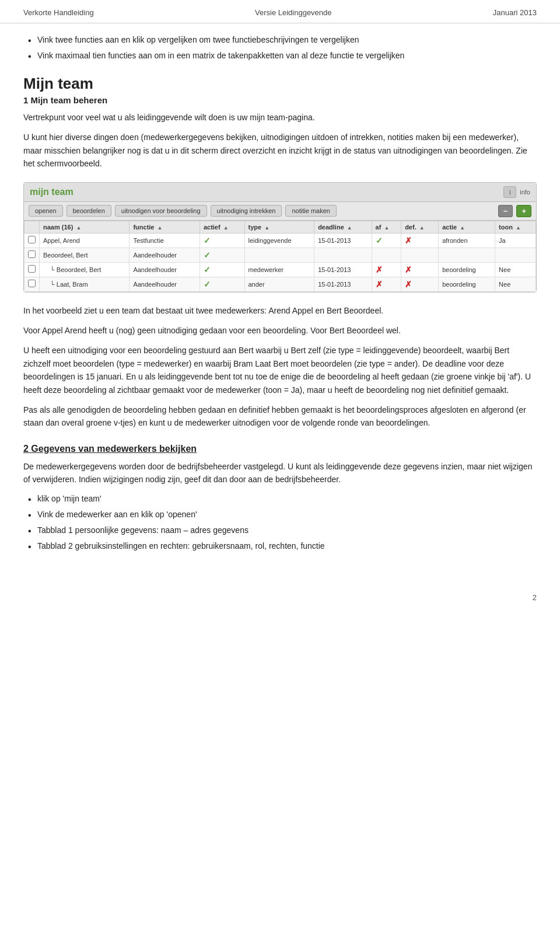 The image size is (560, 937). I want to click on btn-minus: −, so click(506, 211).